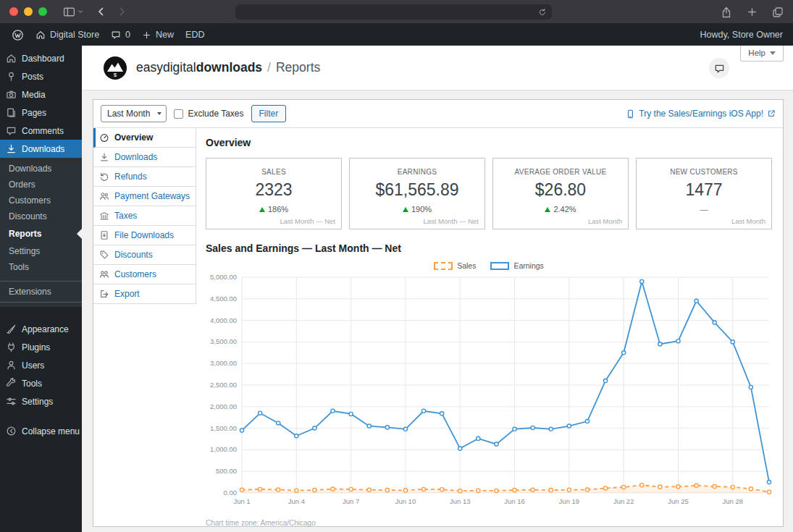  What do you see at coordinates (41, 113) in the screenshot?
I see `sidebar-item-pages: Pages` at bounding box center [41, 113].